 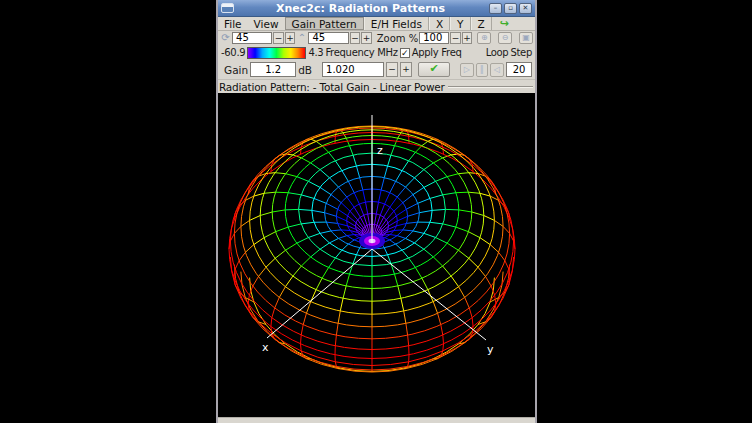 I want to click on gain-scale-max: 4.3, so click(x=316, y=52).